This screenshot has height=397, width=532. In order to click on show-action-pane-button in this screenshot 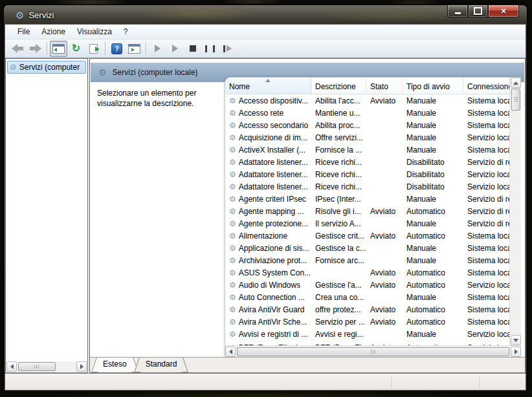, I will do `click(135, 49)`.